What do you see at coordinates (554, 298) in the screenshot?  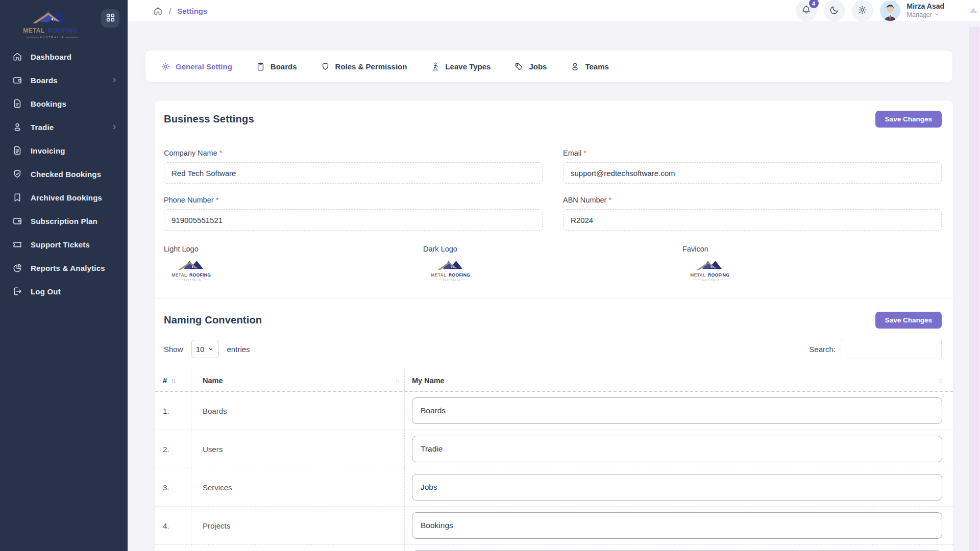 I see `section-divider` at bounding box center [554, 298].